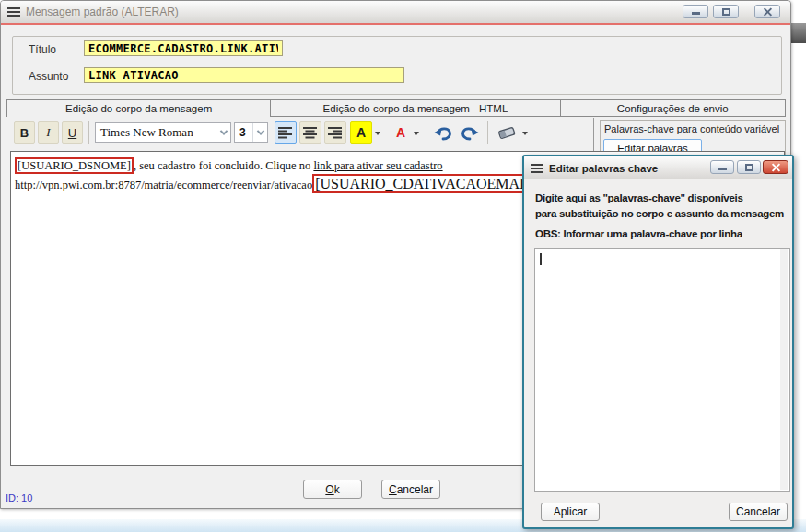  Describe the element at coordinates (251, 133) in the screenshot. I see `font-size-select: 3` at that location.